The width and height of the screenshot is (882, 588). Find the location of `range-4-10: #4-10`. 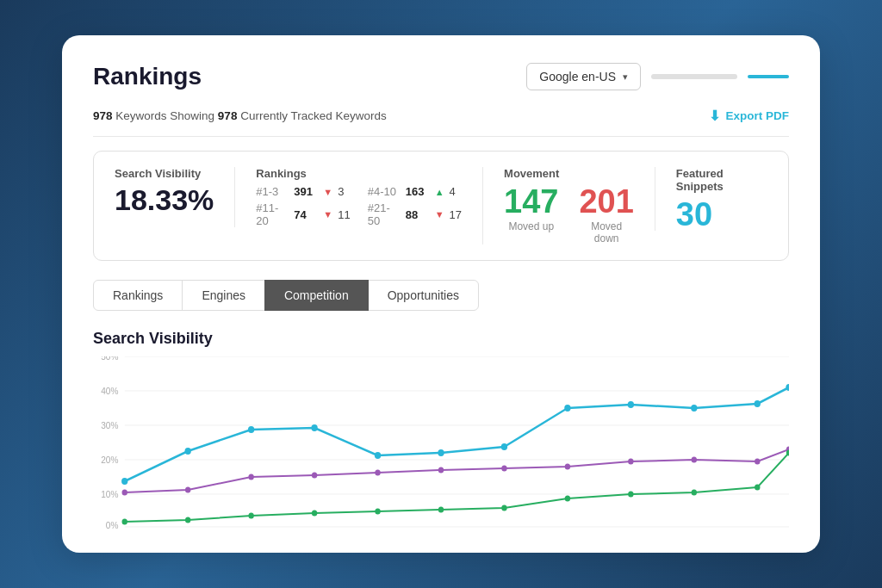

range-4-10: #4-10 is located at coordinates (384, 191).